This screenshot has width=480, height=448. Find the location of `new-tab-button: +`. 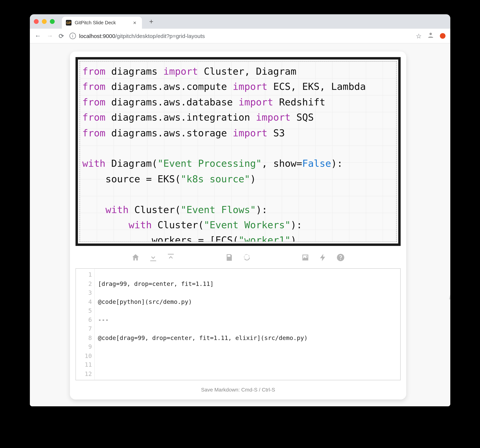

new-tab-button: + is located at coordinates (151, 22).